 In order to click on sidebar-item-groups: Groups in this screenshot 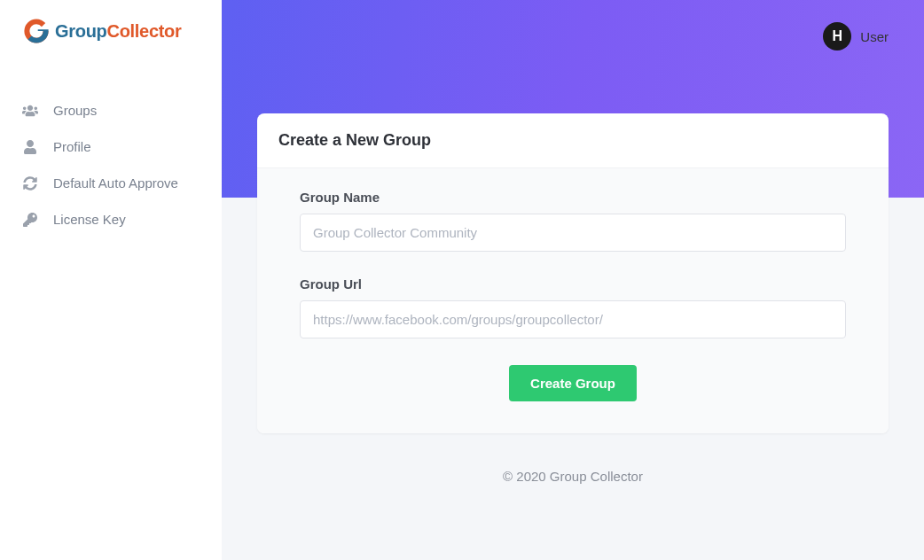, I will do `click(111, 110)`.